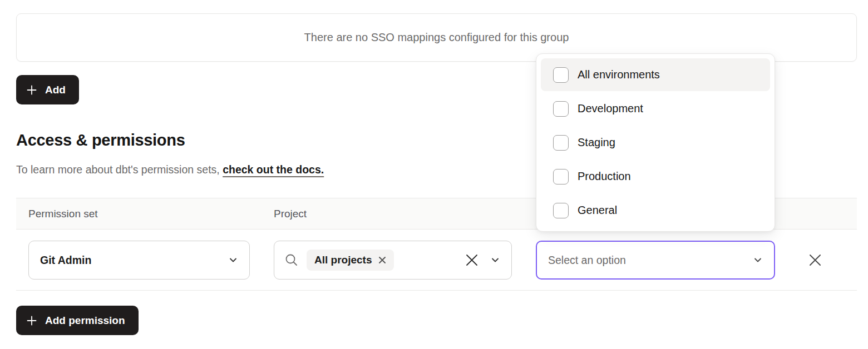 The height and width of the screenshot is (349, 868). What do you see at coordinates (351, 260) in the screenshot?
I see `project-chip: All projects` at bounding box center [351, 260].